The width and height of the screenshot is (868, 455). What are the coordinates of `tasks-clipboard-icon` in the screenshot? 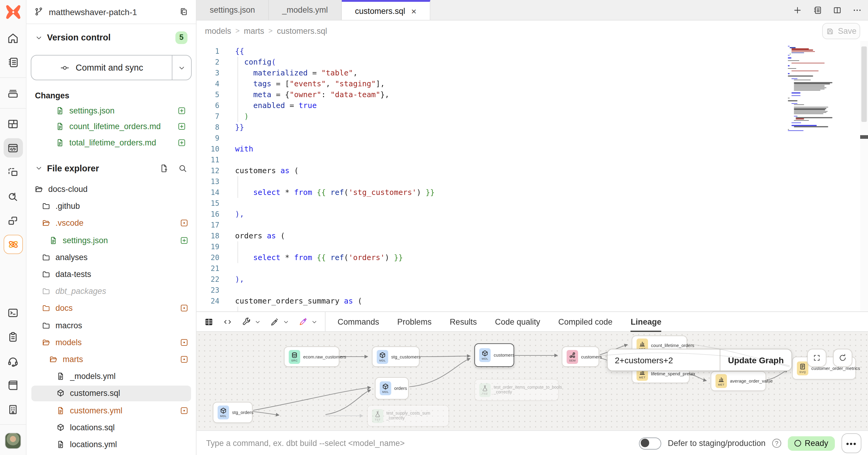 It's located at (13, 337).